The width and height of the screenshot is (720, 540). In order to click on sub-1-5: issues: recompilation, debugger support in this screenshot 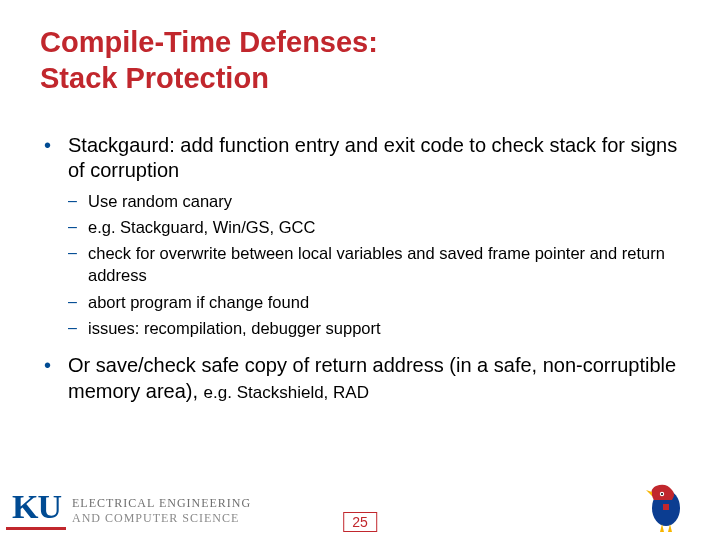, I will do `click(374, 328)`.